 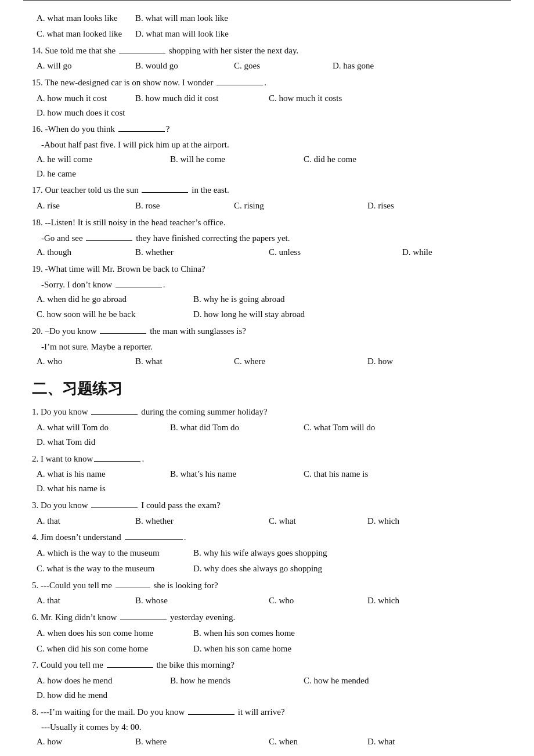 What do you see at coordinates (269, 688) in the screenshot?
I see `s2q7-options: A. how does he mend B. how he mends C. h…` at bounding box center [269, 688].